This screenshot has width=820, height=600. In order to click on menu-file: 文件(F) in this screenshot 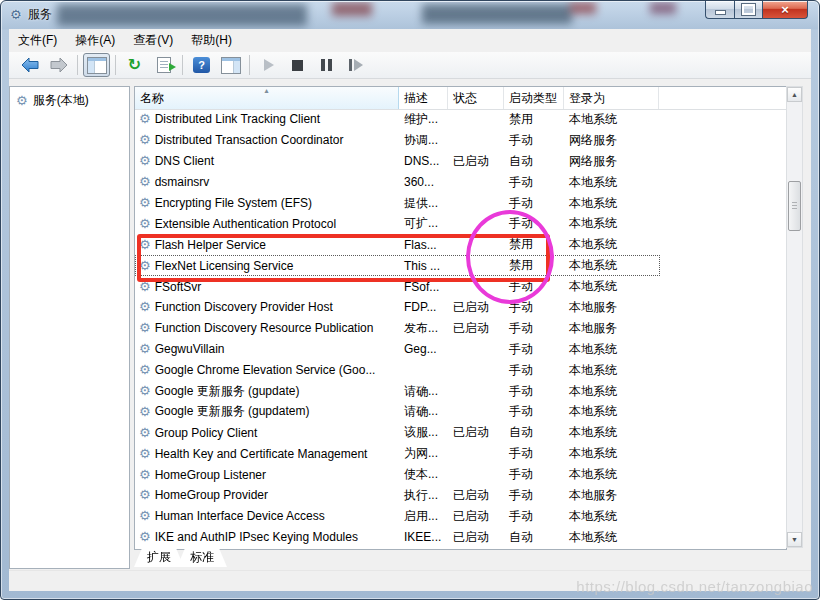, I will do `click(38, 40)`.